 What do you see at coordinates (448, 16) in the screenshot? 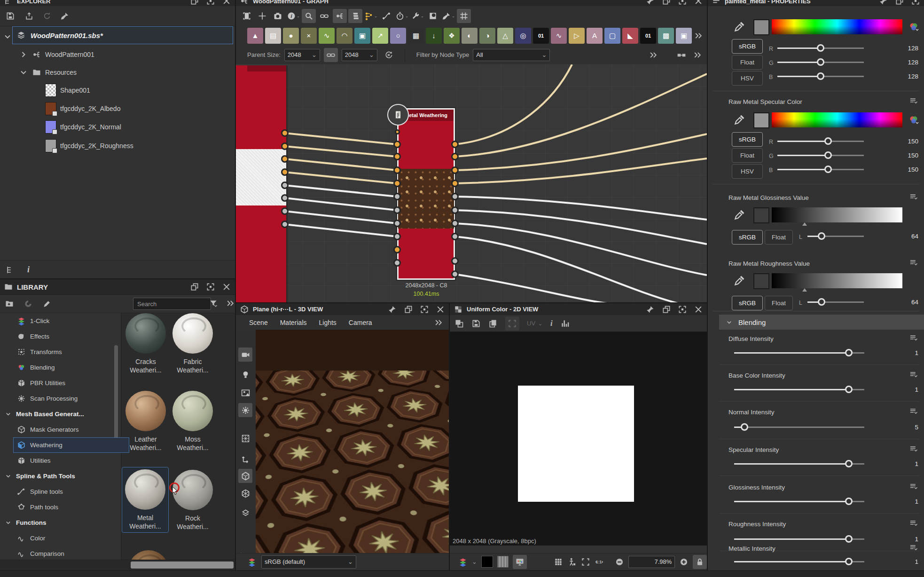
I see `broom-button: ⌄` at bounding box center [448, 16].